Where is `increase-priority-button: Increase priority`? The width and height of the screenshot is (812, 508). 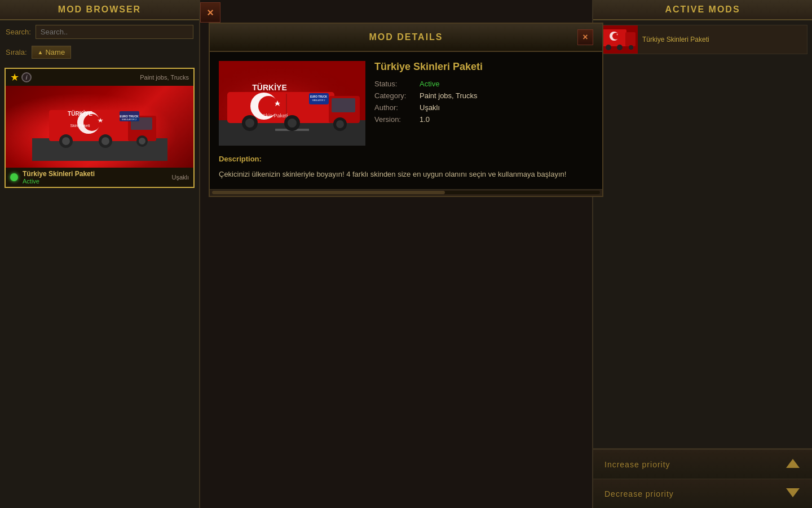
increase-priority-button: Increase priority is located at coordinates (703, 464).